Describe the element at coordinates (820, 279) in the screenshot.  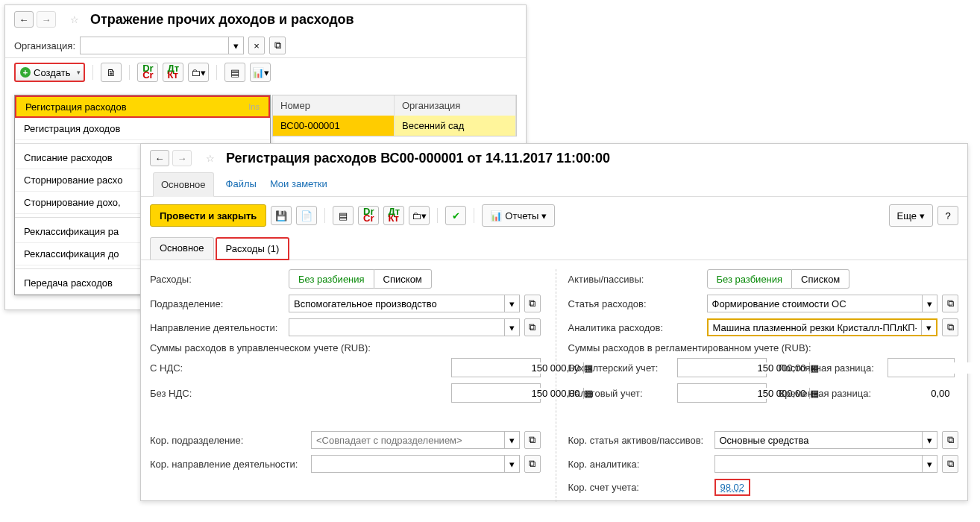
I see `btn-list-right: Списком` at that location.